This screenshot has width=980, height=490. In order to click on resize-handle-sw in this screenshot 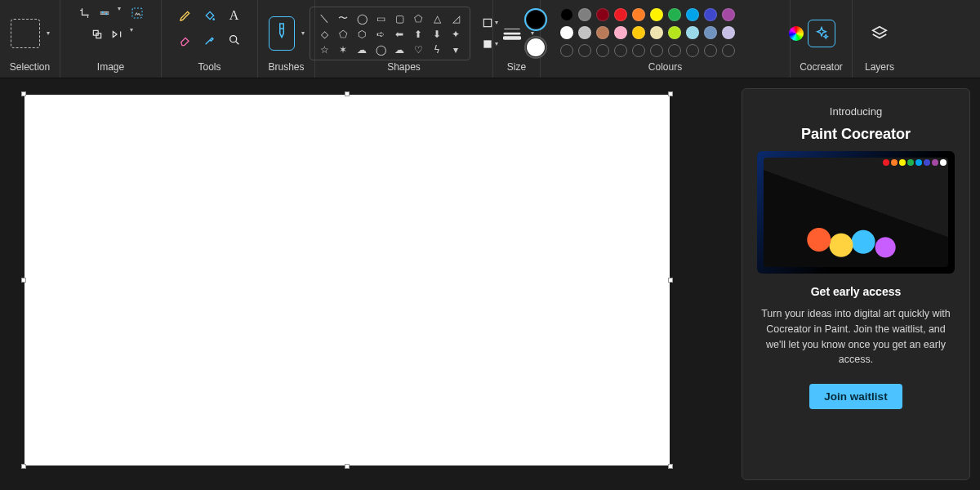, I will do `click(24, 466)`.